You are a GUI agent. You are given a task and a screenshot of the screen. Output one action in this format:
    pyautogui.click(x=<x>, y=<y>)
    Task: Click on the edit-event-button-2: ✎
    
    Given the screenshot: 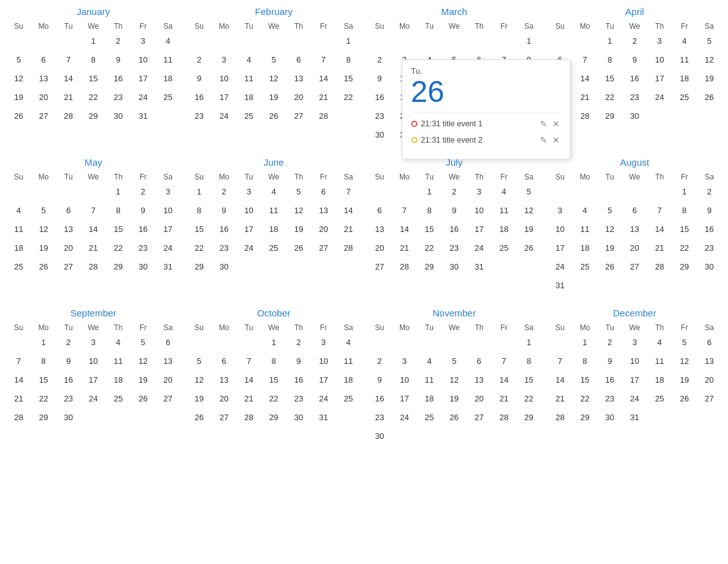 What is the action you would take?
    pyautogui.click(x=544, y=140)
    